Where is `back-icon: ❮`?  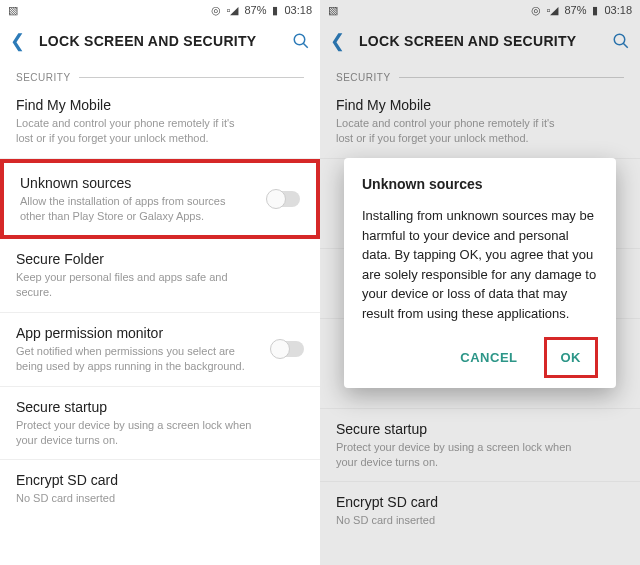
back-icon: ❮ is located at coordinates (18, 41).